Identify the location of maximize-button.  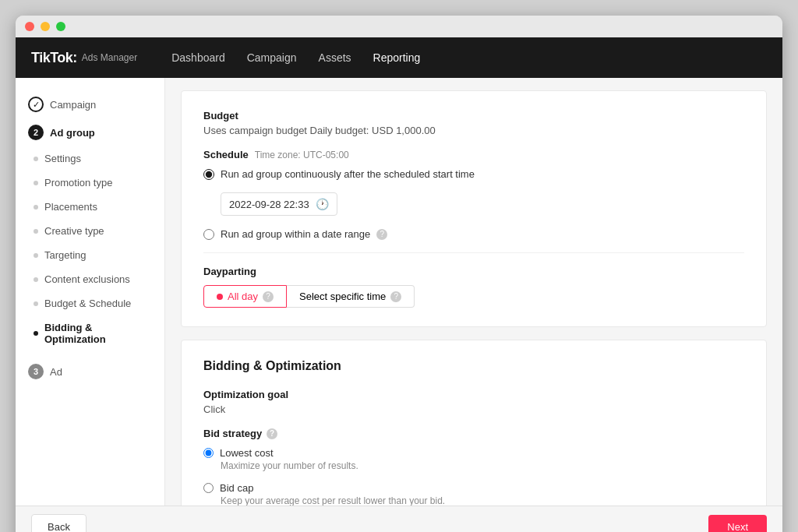
(61, 26).